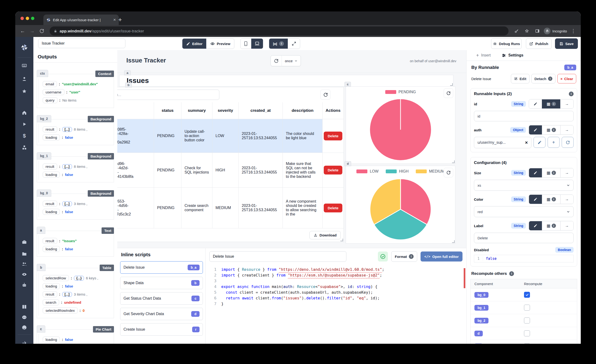  What do you see at coordinates (128, 85) in the screenshot?
I see `component-tag: b` at bounding box center [128, 85].